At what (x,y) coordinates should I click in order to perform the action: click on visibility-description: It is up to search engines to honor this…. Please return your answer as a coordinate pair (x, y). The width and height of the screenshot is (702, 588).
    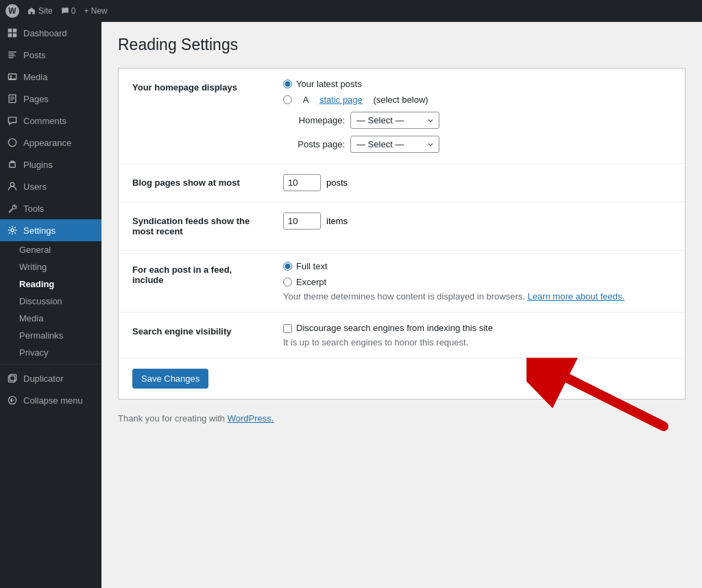
    Looking at the image, I should click on (477, 343).